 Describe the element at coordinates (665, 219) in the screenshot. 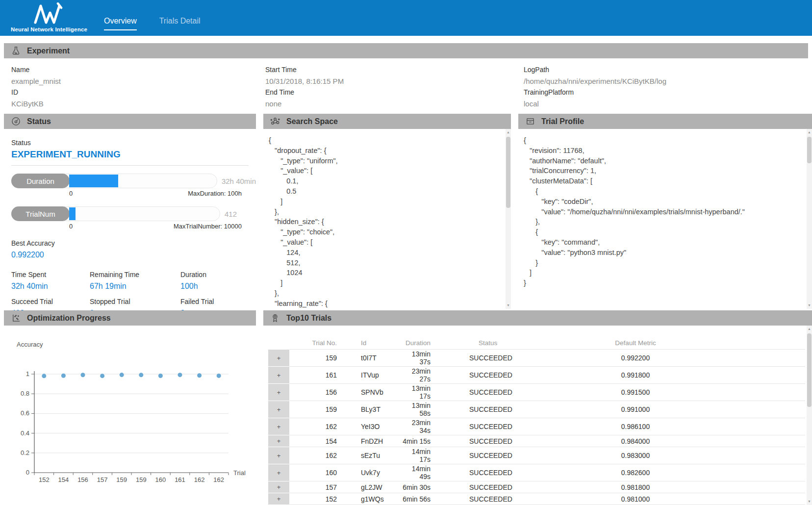

I see `trial-profile-json: { "revision": 11768, "authorName": "defa…` at that location.